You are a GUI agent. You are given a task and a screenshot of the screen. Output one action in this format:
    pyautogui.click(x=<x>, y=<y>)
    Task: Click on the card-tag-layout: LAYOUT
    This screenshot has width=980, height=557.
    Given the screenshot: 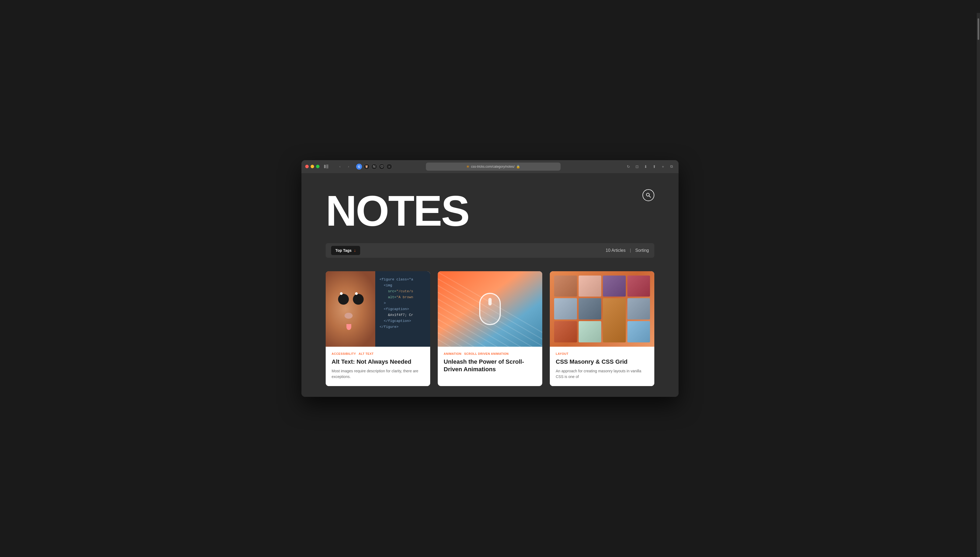 What is the action you would take?
    pyautogui.click(x=562, y=353)
    